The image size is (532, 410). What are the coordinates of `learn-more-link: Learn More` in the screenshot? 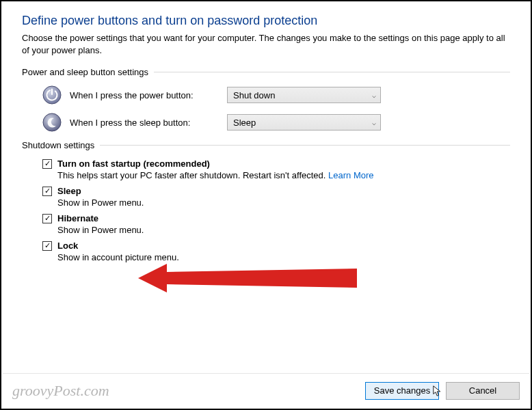 It's located at (351, 175).